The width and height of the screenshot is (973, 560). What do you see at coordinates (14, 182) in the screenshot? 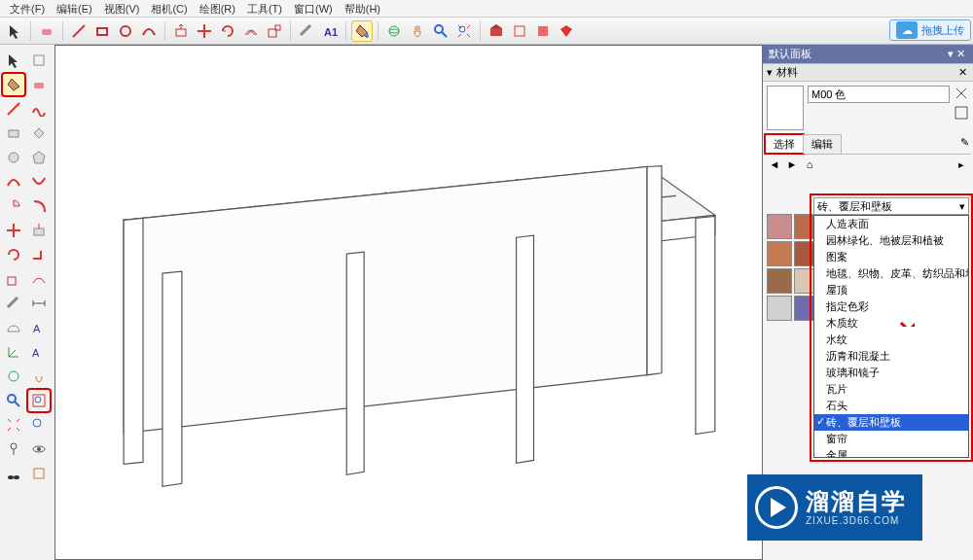
I see `arc-tool2` at bounding box center [14, 182].